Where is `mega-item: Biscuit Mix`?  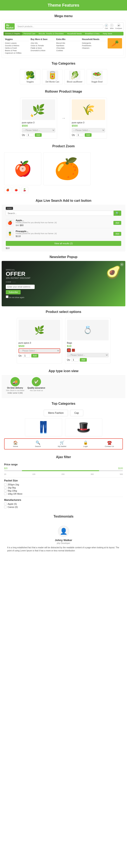 mega-item: Biscuit Mix is located at coordinates (68, 43).